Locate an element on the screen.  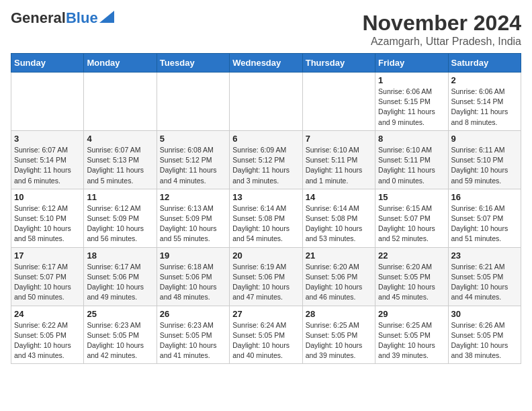
day-info: Sunrise: 6:26 AM Sunset: 5:05 PM Dayligh… is located at coordinates (485, 341).